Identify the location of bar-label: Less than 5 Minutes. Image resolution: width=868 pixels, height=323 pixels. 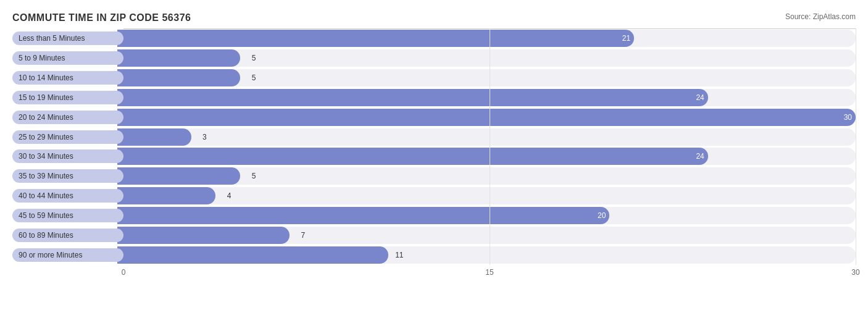
(68, 38).